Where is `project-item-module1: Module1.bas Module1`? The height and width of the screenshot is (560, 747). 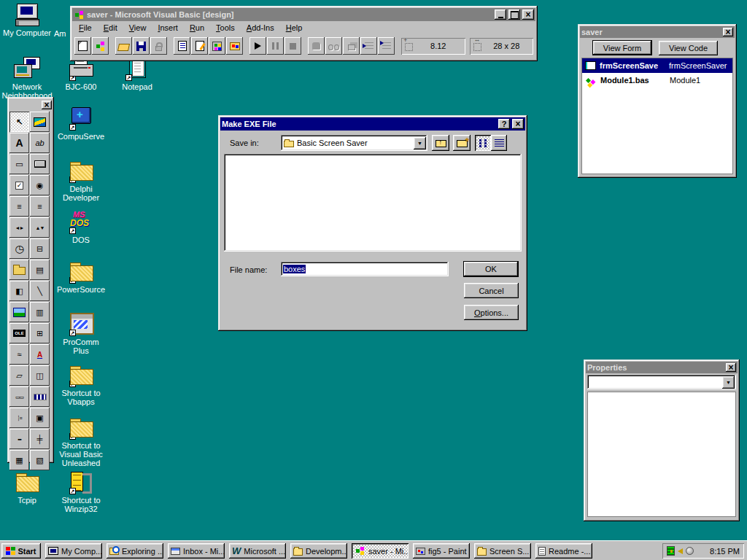 project-item-module1: Module1.bas Module1 is located at coordinates (657, 80).